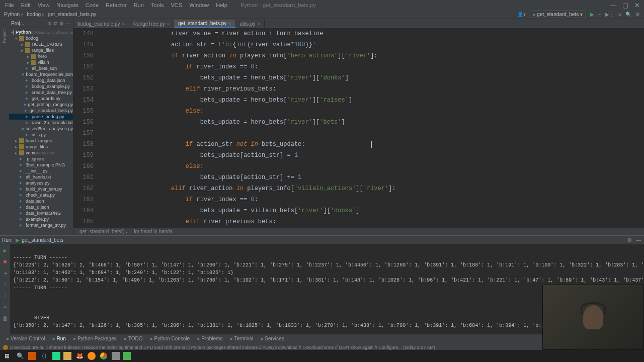 This screenshot has height=362, width=644. Describe the element at coordinates (41, 135) in the screenshot. I see `tree-item: ●utils.py` at that location.